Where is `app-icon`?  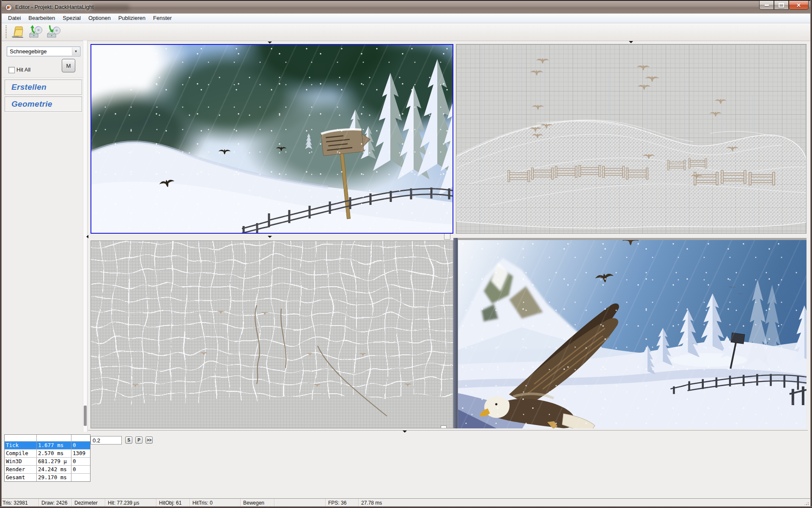 app-icon is located at coordinates (8, 8).